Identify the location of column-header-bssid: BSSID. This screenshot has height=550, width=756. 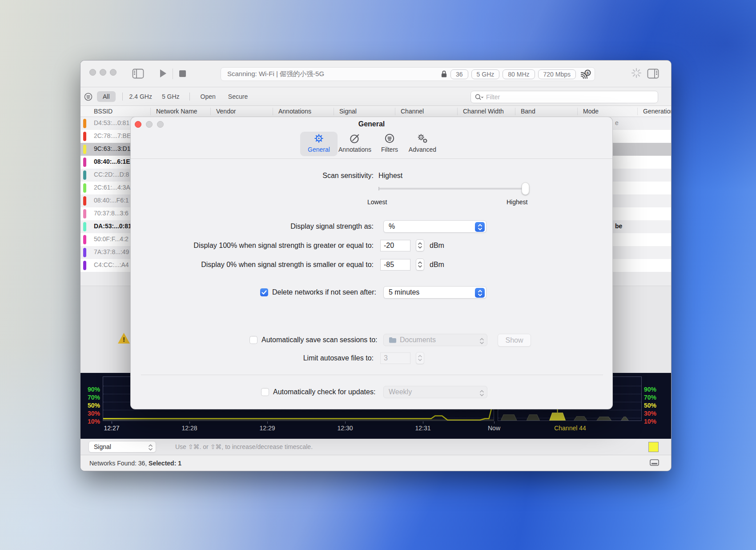
(103, 111).